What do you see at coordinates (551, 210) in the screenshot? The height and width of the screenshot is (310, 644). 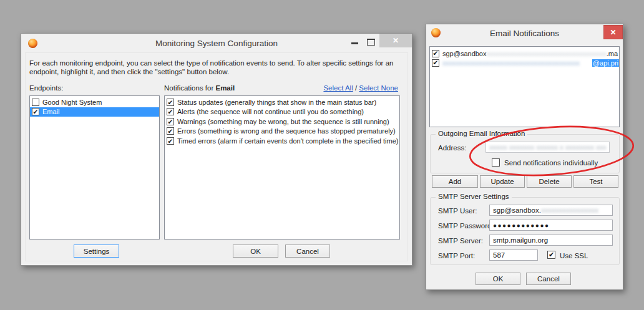 I see `smtp-user-input: sgp@sandbox. xxxxxxxxxxxxxxxx` at bounding box center [551, 210].